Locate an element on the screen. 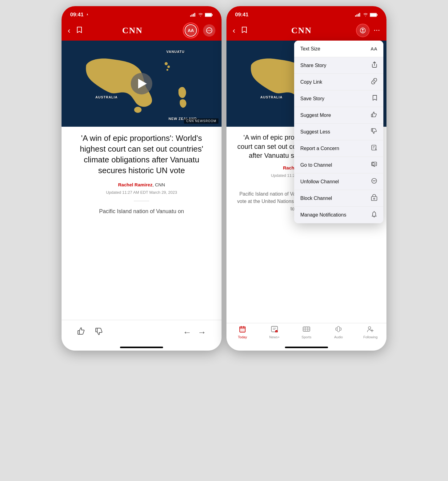 Image resolution: width=448 pixels, height=481 pixels. signal-icon-right is located at coordinates (358, 15).